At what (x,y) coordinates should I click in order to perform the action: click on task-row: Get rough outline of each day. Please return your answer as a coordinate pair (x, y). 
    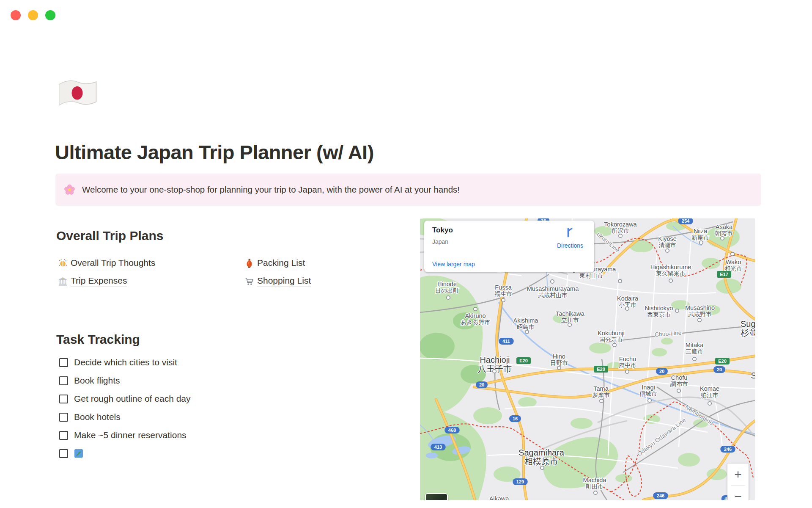
    Looking at the image, I should click on (125, 399).